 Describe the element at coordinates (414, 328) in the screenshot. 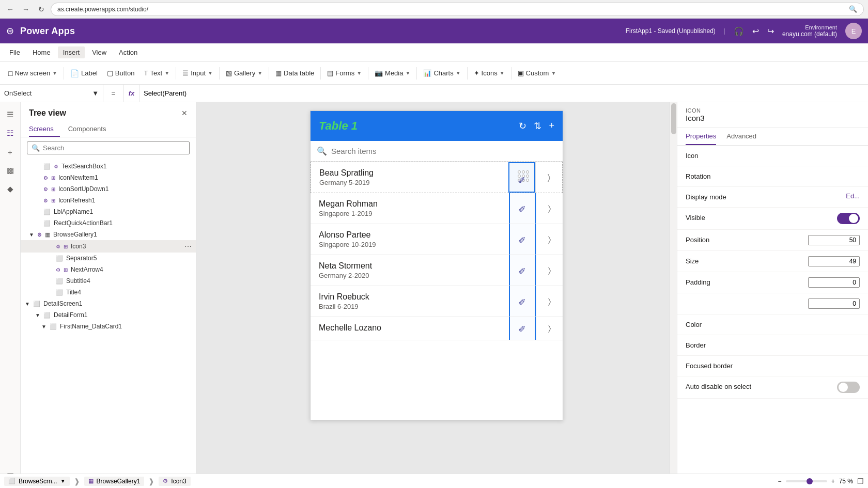

I see `item-text-5: Mechelle Lozano` at that location.